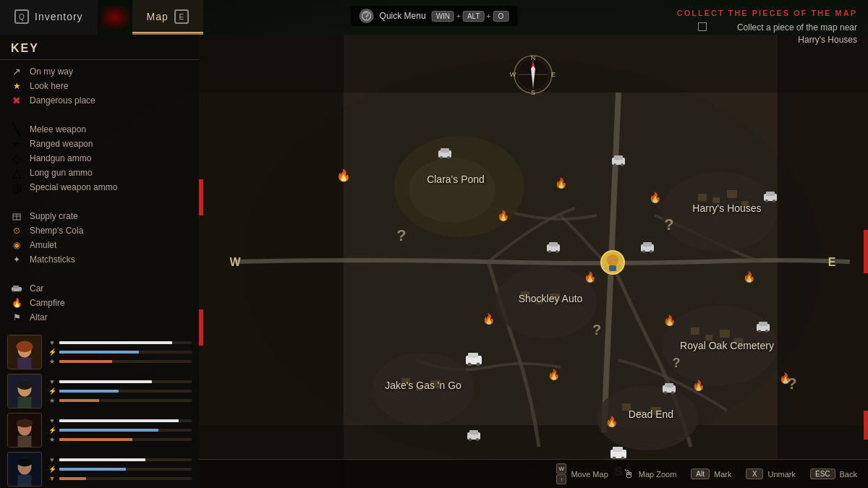  Describe the element at coordinates (56, 231) in the screenshot. I see `shemps-cola-label: Shemp's Cola` at that location.